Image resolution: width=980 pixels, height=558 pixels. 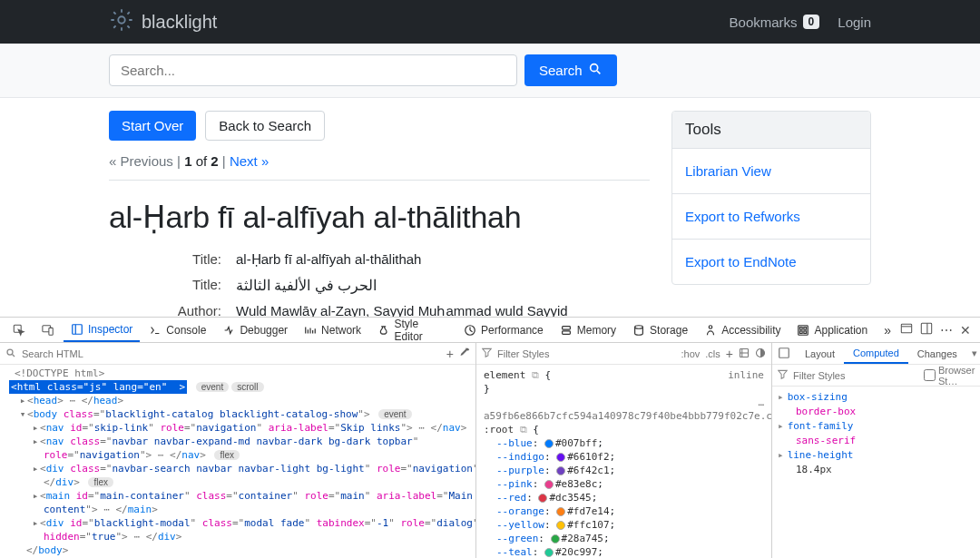 What do you see at coordinates (379, 285) in the screenshot?
I see `record-metadata: Title:al-Ḥarb fī al-alfīyah al-thālithah…` at bounding box center [379, 285].